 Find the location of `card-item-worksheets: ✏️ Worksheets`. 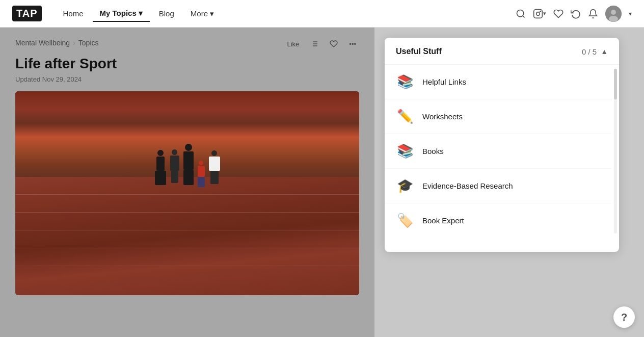

card-item-worksheets: ✏️ Worksheets is located at coordinates (498, 117).